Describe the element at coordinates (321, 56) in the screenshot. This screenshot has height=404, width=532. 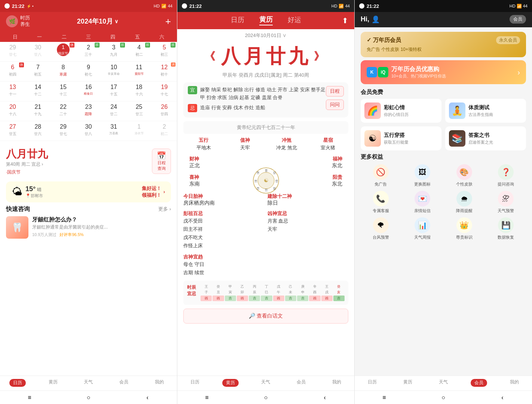
I see `arrow-right: 》` at that location.